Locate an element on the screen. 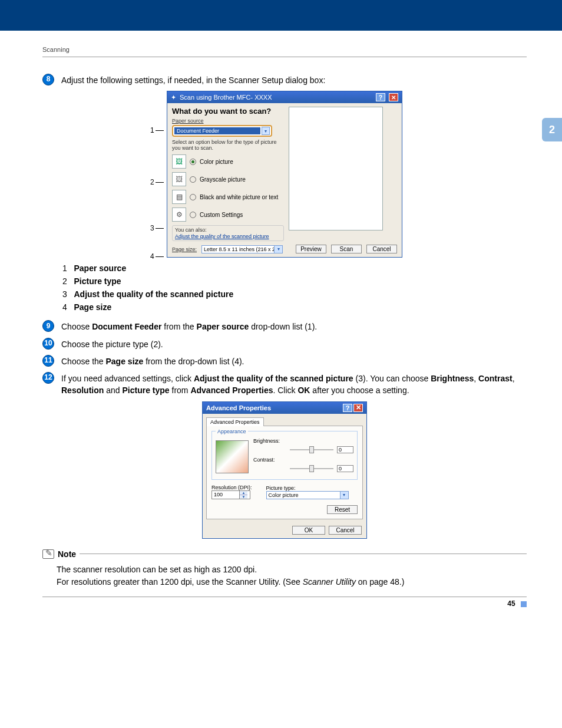 This screenshot has height=728, width=562. step-11: 11 Choose the Page size from the drop-do… is located at coordinates (285, 361).